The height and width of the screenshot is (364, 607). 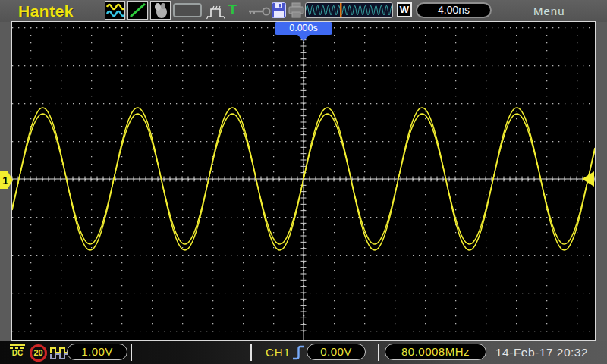 What do you see at coordinates (17, 350) in the screenshot?
I see `coupling-dc-icon: DC` at bounding box center [17, 350].